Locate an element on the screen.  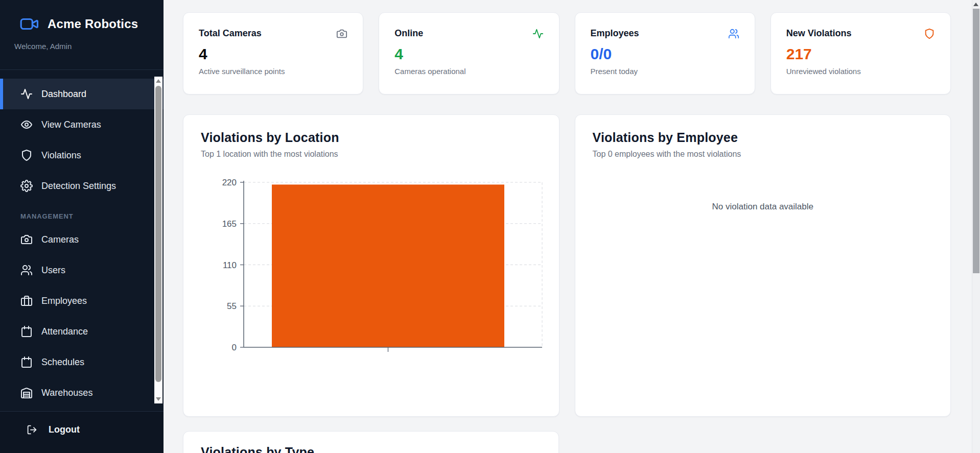
chart-title: Violations by Type is located at coordinates (371, 449).